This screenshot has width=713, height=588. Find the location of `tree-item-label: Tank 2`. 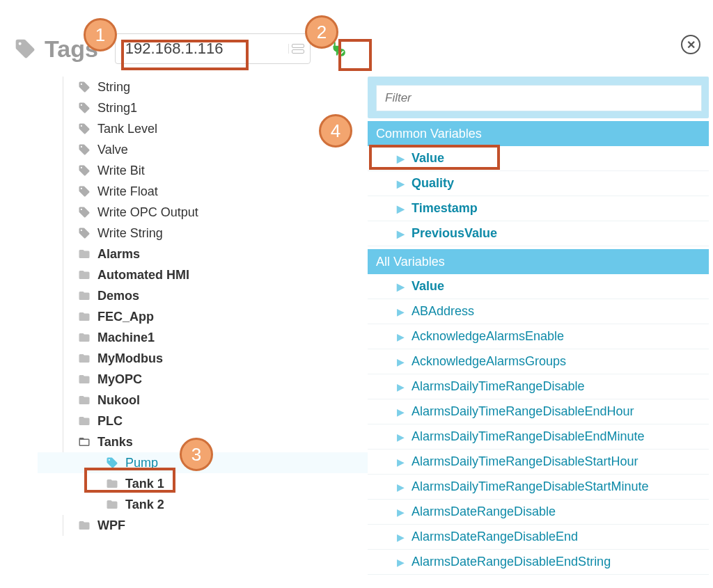

tree-item-label: Tank 2 is located at coordinates (145, 505).